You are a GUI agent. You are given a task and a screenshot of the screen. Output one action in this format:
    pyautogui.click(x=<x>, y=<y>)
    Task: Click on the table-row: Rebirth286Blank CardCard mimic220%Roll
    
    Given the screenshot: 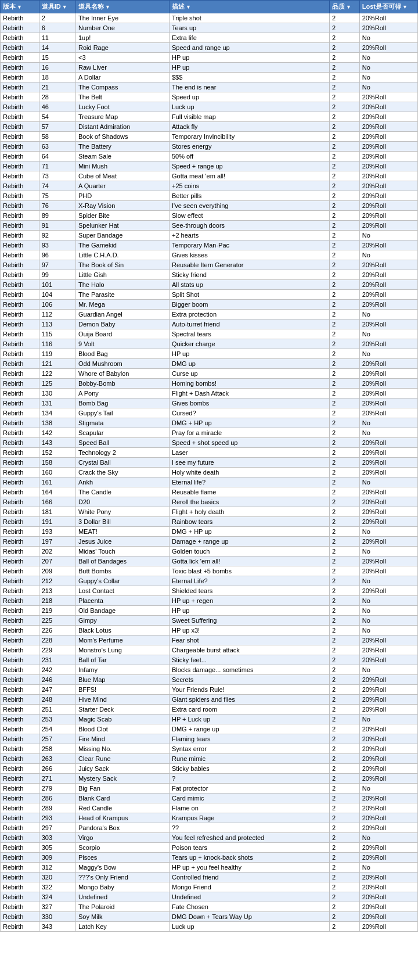 What is the action you would take?
    pyautogui.click(x=209, y=798)
    